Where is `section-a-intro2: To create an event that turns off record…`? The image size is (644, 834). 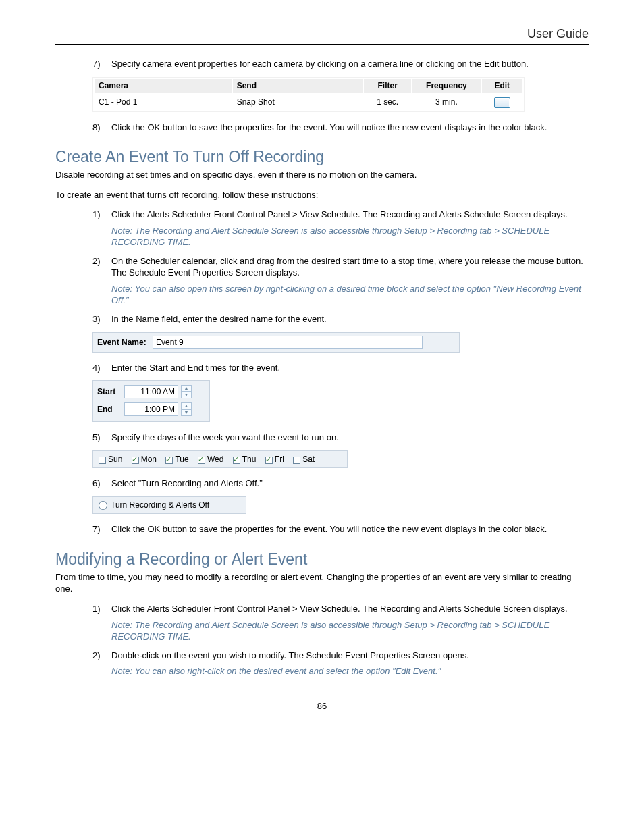
section-a-intro2: To create an event that turns off record… is located at coordinates (322, 195).